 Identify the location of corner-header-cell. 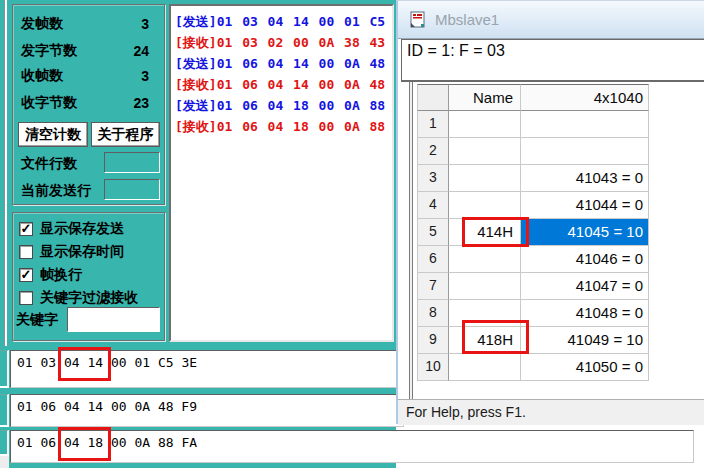
(433, 98).